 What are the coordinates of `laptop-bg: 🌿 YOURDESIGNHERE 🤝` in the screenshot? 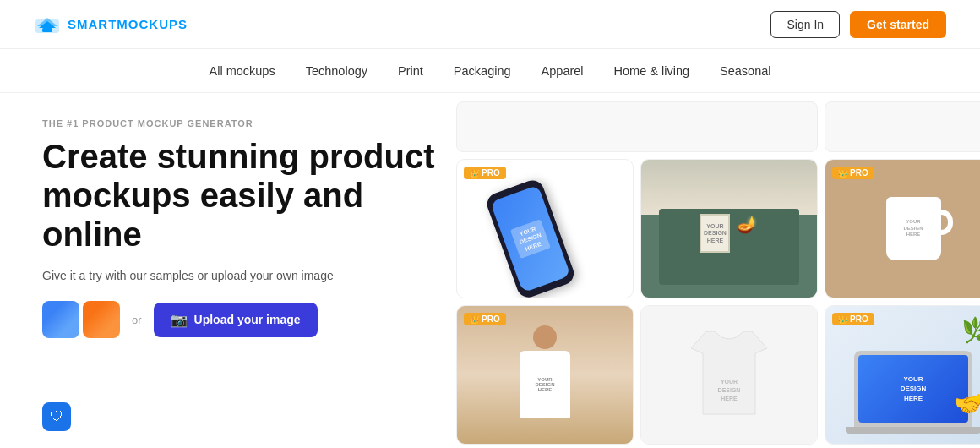 It's located at (902, 375).